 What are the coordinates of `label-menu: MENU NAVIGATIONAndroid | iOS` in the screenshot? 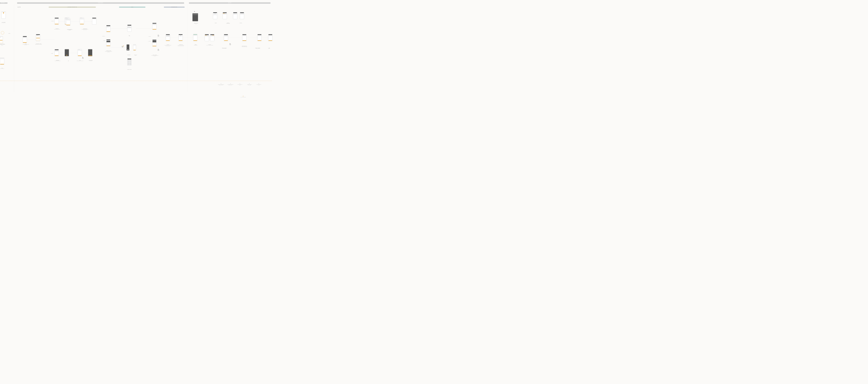 It's located at (196, 24).